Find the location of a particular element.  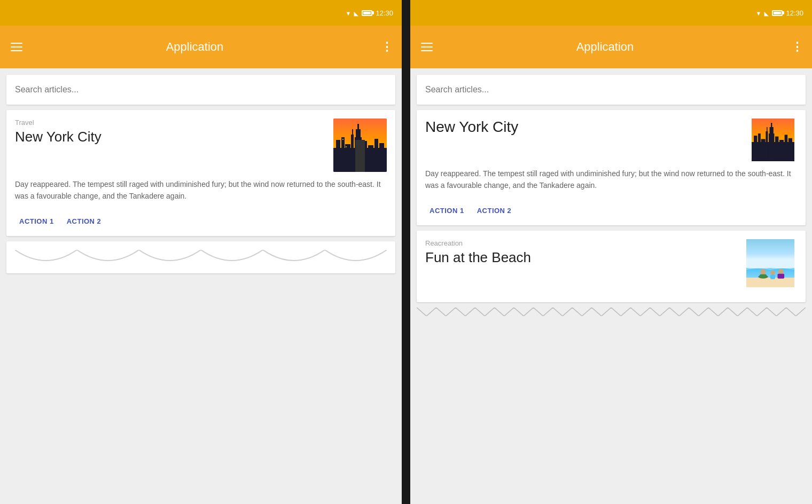

nyc-image is located at coordinates (360, 145).